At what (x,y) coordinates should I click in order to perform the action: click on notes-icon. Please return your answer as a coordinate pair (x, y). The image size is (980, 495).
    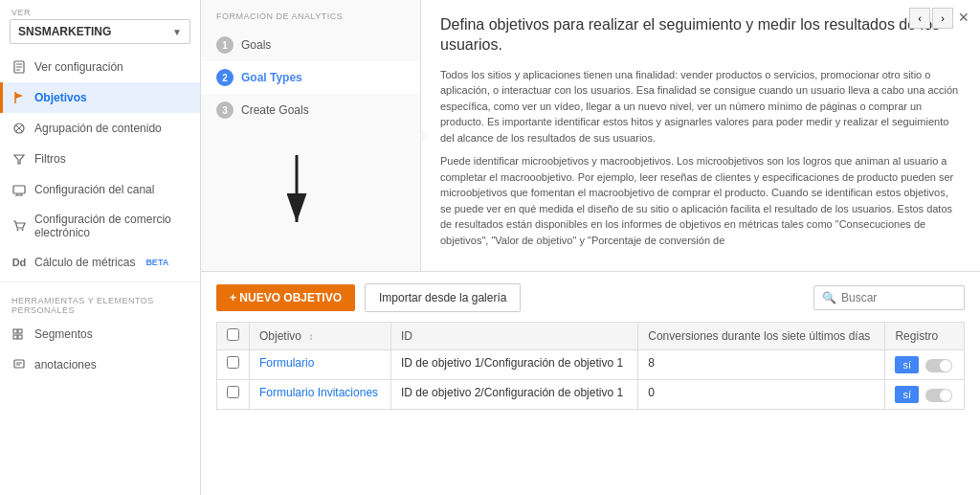
    Looking at the image, I should click on (19, 365).